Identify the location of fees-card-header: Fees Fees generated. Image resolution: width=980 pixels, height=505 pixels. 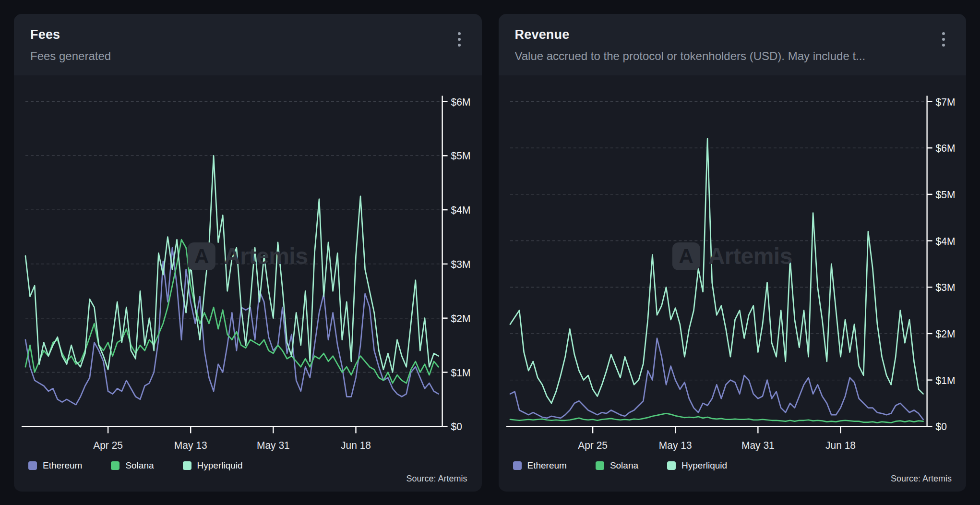
(248, 45).